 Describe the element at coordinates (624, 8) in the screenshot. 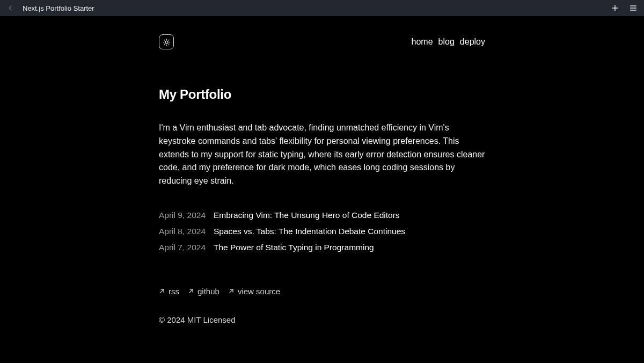

I see `topbar-right` at that location.